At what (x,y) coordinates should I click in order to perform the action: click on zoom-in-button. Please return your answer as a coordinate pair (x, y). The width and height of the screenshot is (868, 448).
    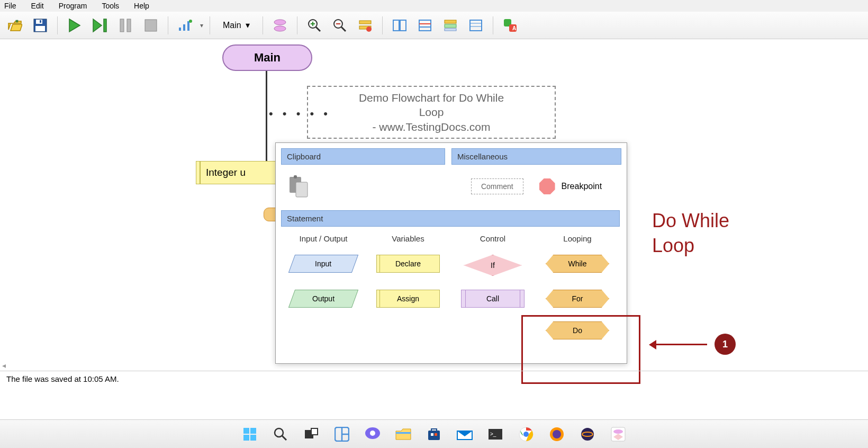
    Looking at the image, I should click on (314, 25).